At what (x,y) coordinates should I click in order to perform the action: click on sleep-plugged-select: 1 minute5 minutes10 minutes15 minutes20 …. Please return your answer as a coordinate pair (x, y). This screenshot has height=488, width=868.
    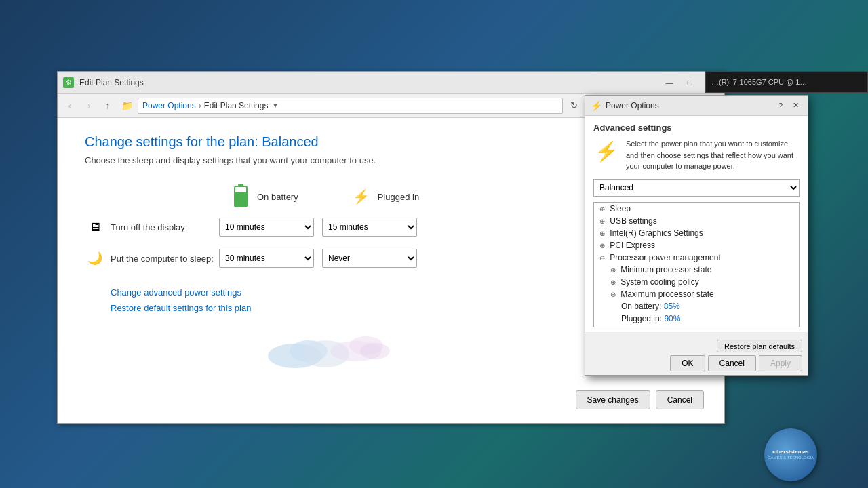
    Looking at the image, I should click on (370, 258).